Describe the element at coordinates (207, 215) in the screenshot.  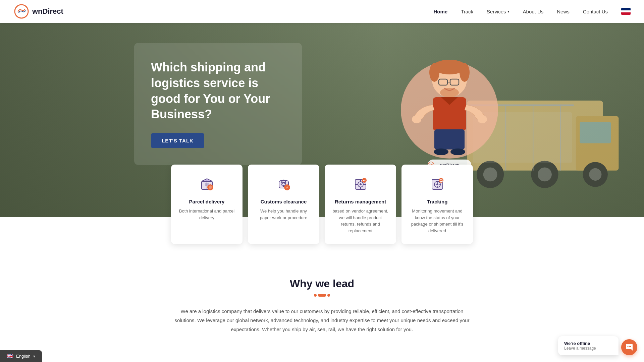
I see `parcel-desc: Both international and parcel delivery` at that location.